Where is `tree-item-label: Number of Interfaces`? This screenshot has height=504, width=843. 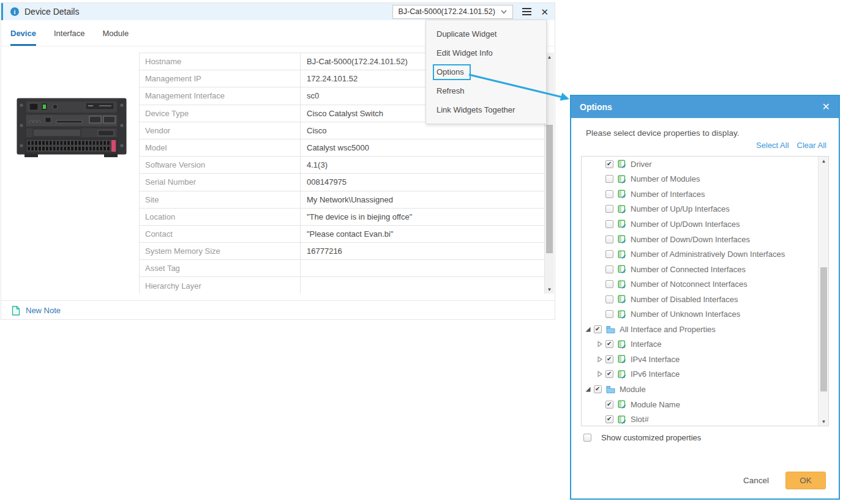
tree-item-label: Number of Interfaces is located at coordinates (667, 195).